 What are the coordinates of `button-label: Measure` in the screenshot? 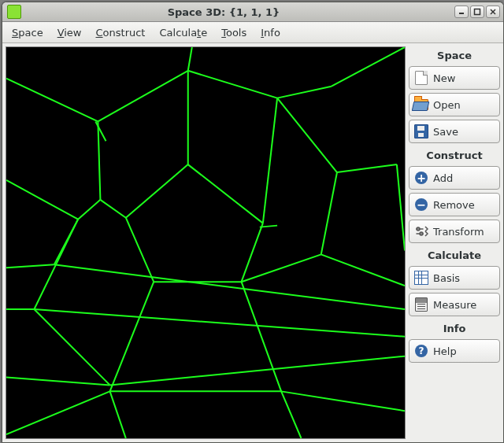 It's located at (455, 305).